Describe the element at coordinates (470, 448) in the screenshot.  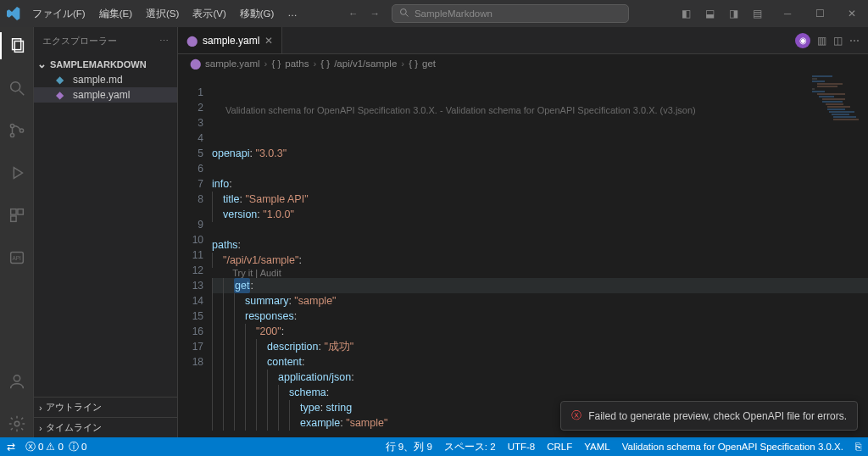
I see `indentation: スペース: 2` at that location.